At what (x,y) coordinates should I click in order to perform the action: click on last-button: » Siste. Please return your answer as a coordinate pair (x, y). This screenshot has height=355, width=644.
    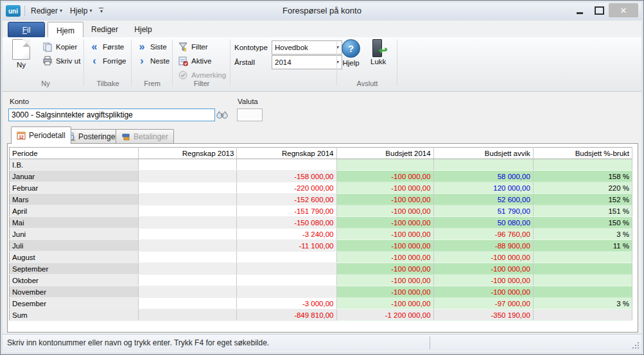
    Looking at the image, I should click on (152, 47).